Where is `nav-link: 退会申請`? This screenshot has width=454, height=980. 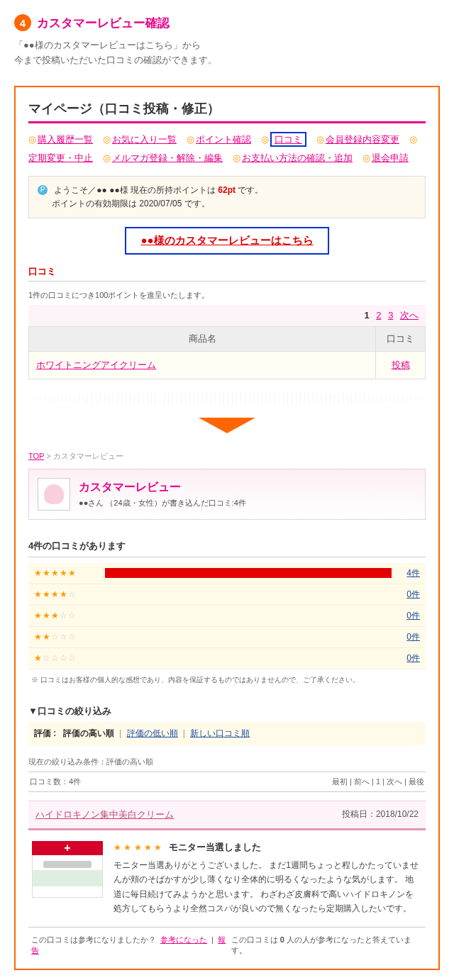
nav-link: 退会申請 is located at coordinates (390, 157).